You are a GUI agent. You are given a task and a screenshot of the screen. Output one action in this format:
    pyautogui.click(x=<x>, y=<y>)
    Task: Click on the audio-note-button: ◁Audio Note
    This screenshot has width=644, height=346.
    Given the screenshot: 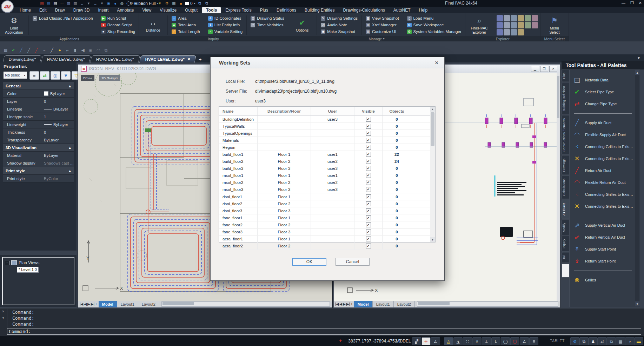 What is the action you would take?
    pyautogui.click(x=339, y=25)
    